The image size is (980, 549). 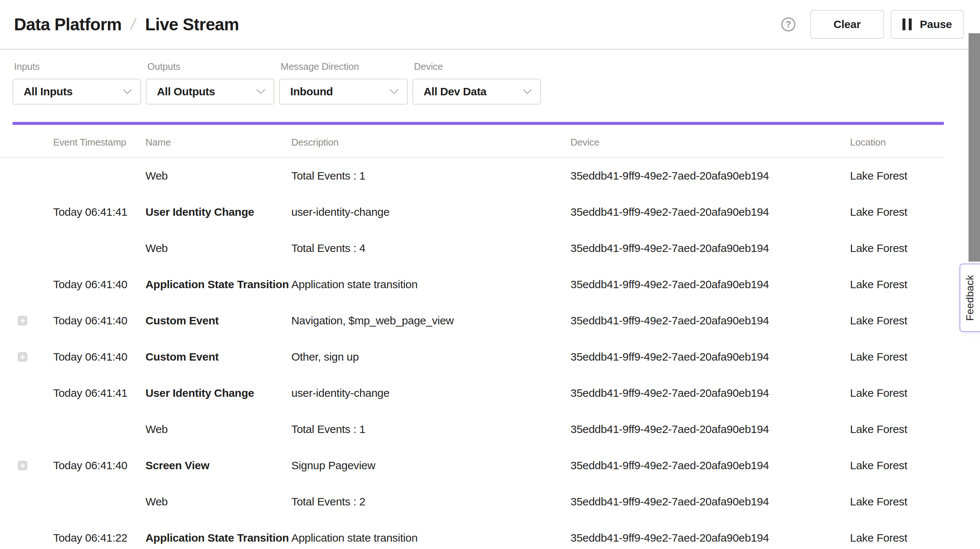 What do you see at coordinates (68, 24) in the screenshot?
I see `breadcrumb-data-platform: Data Platform` at bounding box center [68, 24].